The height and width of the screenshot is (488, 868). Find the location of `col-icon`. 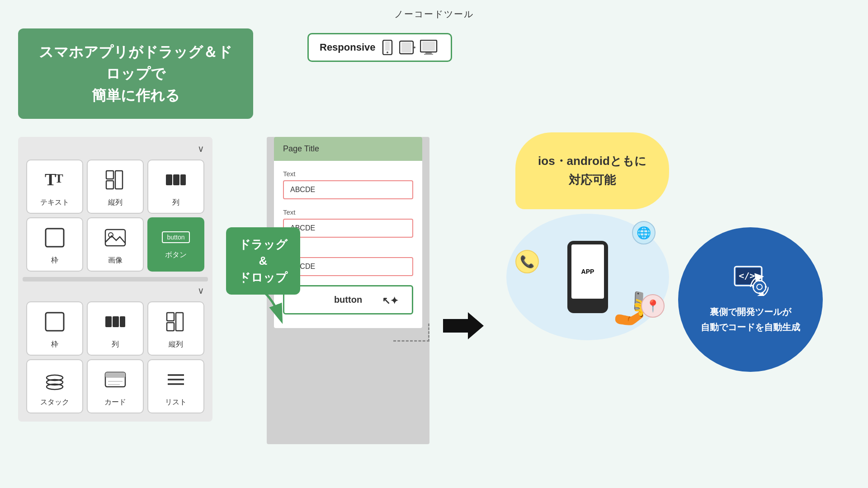

col-icon is located at coordinates (176, 181).